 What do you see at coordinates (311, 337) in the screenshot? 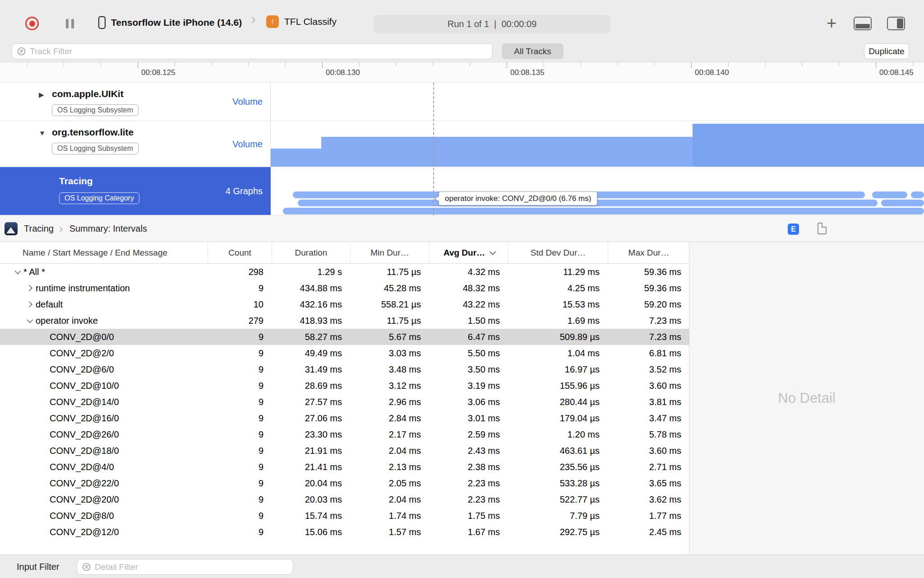
I see `cell-duration: 58.27 ms` at bounding box center [311, 337].